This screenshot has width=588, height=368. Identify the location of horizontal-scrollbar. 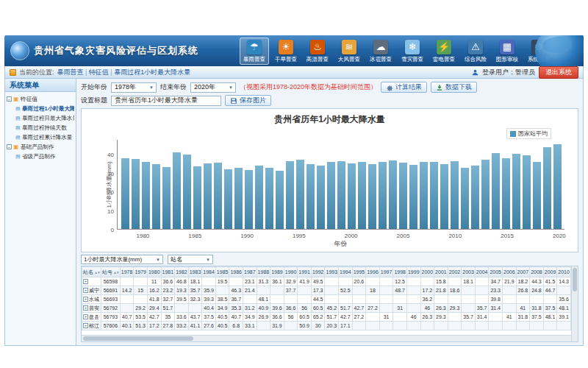
(326, 339).